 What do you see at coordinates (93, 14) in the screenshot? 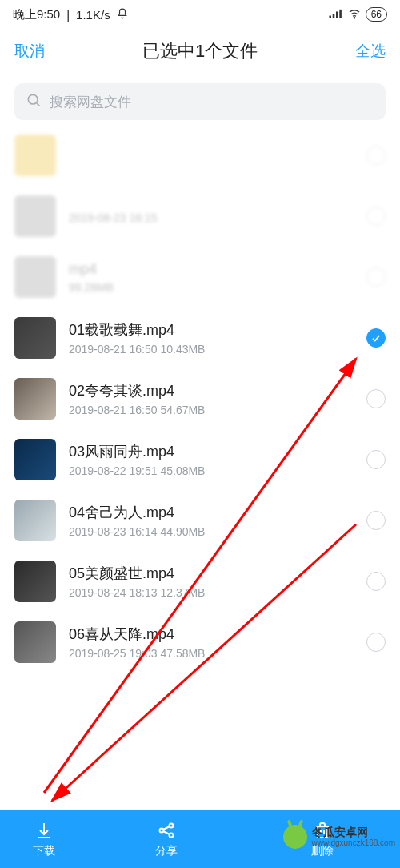
I see `status-netspeed: 1.1K/s` at bounding box center [93, 14].